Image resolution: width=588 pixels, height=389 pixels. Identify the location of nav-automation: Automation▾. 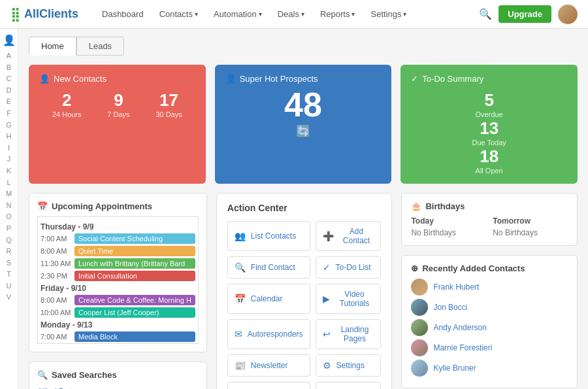
(238, 14).